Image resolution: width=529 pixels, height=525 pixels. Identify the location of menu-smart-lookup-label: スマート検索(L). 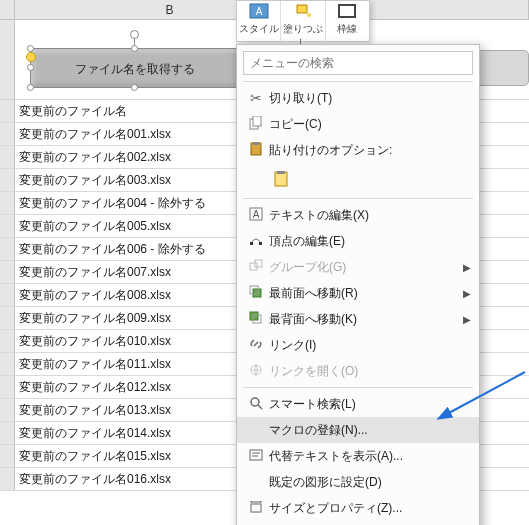
(370, 404).